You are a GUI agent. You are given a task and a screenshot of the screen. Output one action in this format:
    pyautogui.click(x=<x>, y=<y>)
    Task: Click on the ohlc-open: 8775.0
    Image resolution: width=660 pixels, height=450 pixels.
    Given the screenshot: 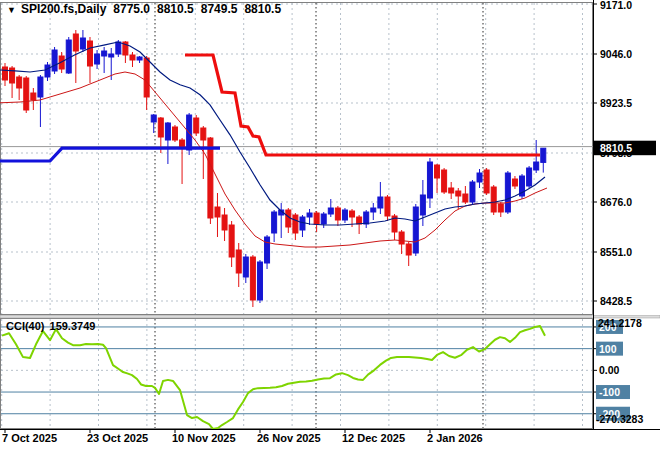 What is the action you would take?
    pyautogui.click(x=132, y=9)
    